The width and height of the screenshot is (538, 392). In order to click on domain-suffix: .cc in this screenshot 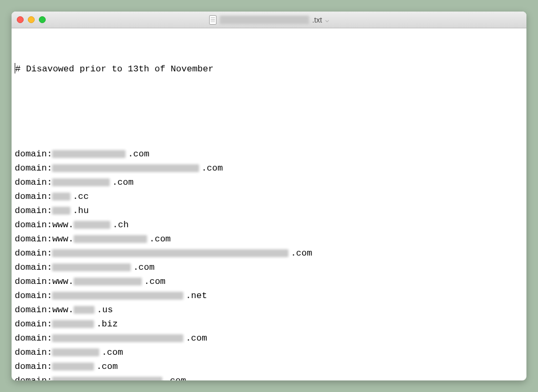, I will do `click(81, 196)`.